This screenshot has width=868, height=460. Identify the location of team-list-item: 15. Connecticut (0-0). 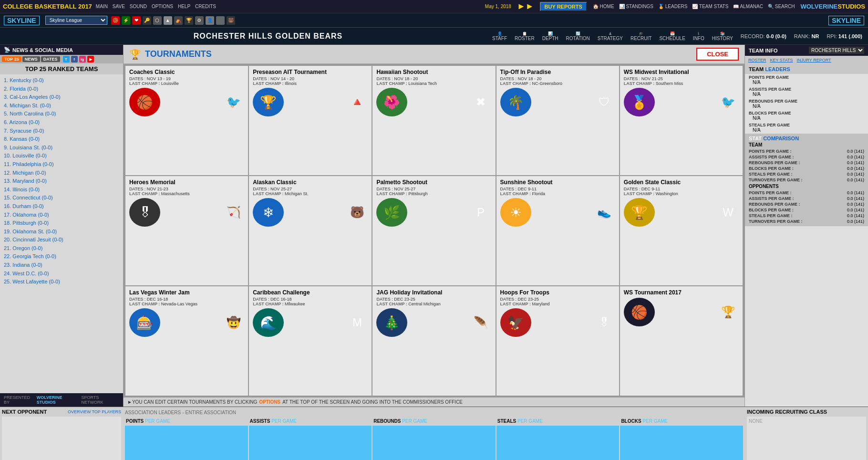
(62, 198).